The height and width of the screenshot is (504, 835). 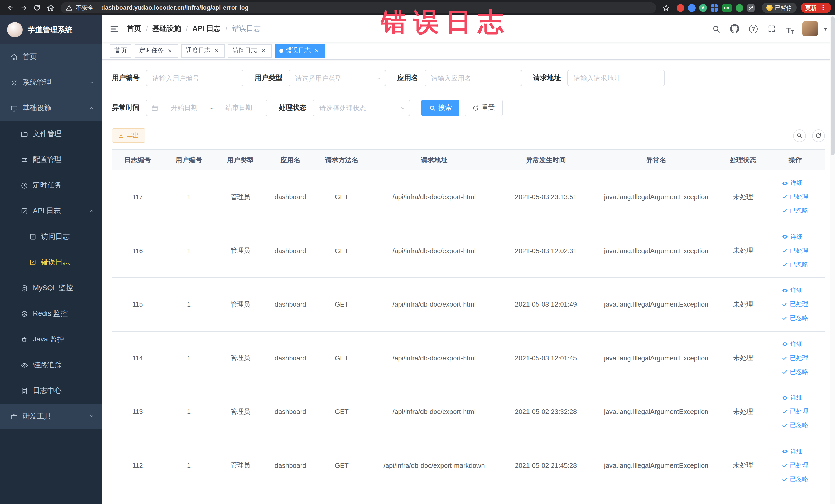 I want to click on fullscreen-icon, so click(x=772, y=29).